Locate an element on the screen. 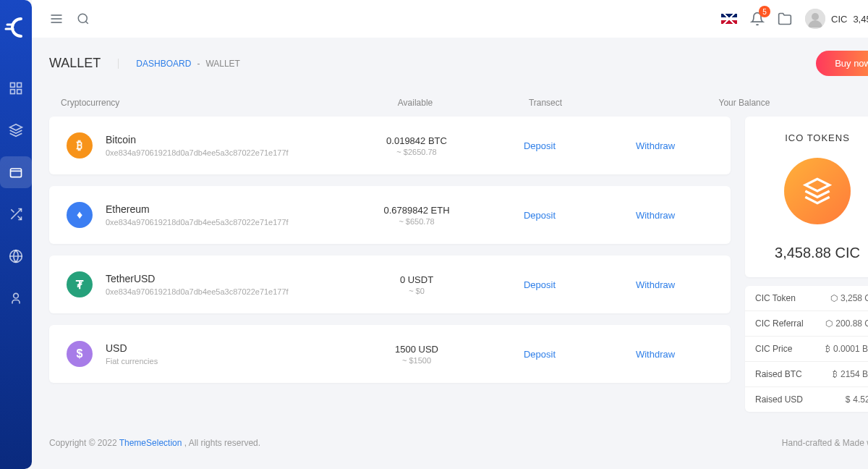 The image size is (868, 469). nav-globe is located at coordinates (16, 256).